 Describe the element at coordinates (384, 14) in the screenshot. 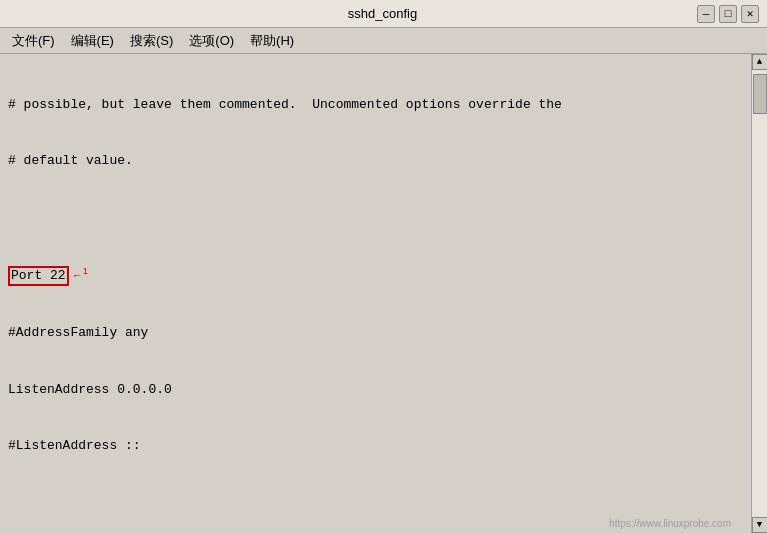

I see `titlebar: sshd_config — □ ✕` at that location.